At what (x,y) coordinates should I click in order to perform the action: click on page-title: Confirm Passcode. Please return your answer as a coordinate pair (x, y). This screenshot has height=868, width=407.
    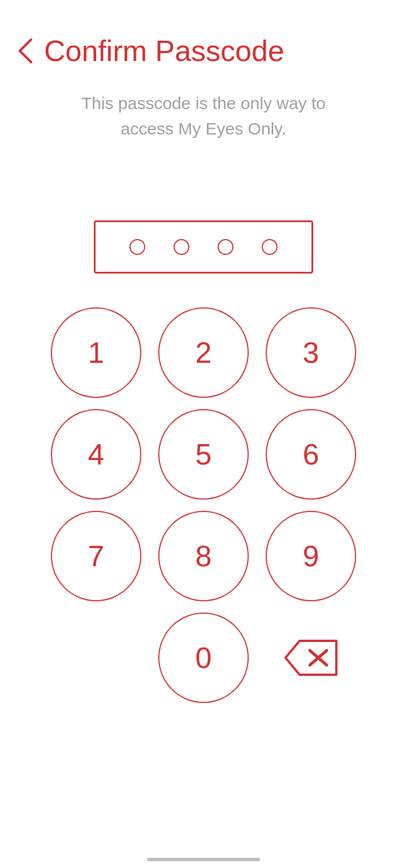
    Looking at the image, I should click on (164, 51).